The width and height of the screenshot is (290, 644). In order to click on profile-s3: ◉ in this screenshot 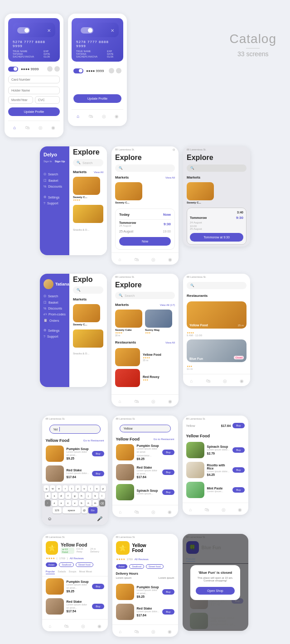, I will do `click(240, 509)`.